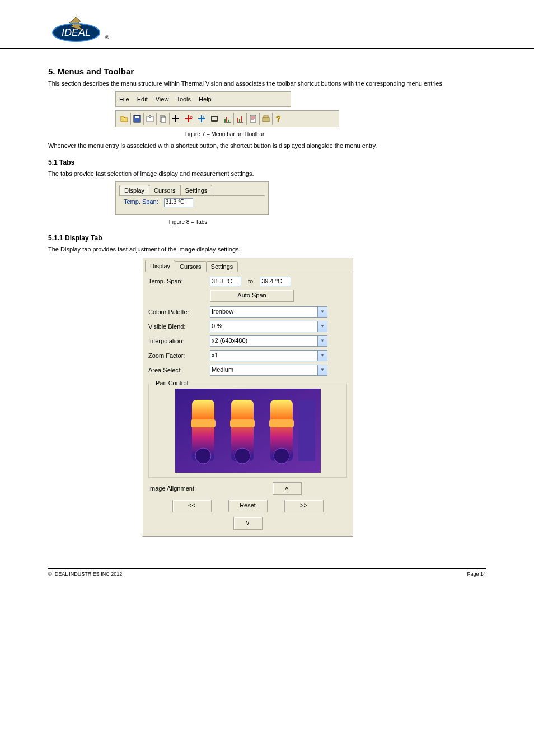 Image resolution: width=534 pixels, height=756 pixels. What do you see at coordinates (203, 99) in the screenshot?
I see `menubar-figure: File Edit View Tools Help` at bounding box center [203, 99].